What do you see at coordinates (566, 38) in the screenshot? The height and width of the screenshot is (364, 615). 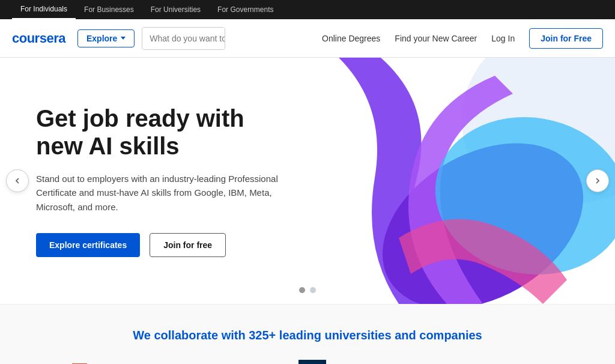 I see `join-button: Join for Free` at bounding box center [566, 38].